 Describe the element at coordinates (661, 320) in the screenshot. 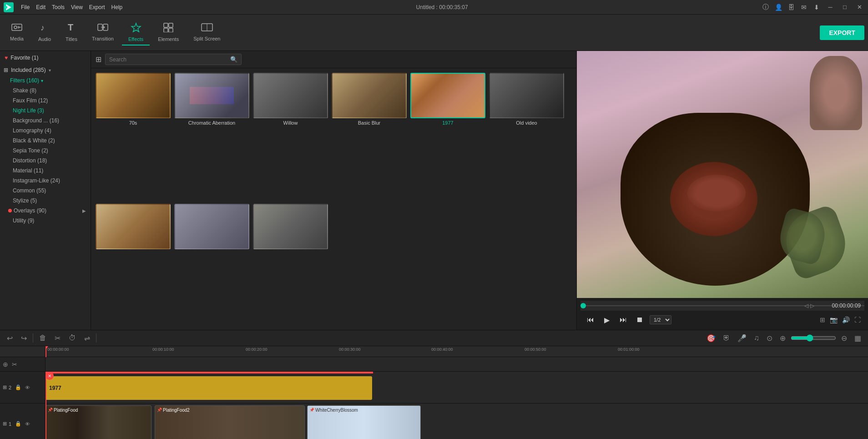

I see `quality-selector: 1/2Full1/4` at that location.